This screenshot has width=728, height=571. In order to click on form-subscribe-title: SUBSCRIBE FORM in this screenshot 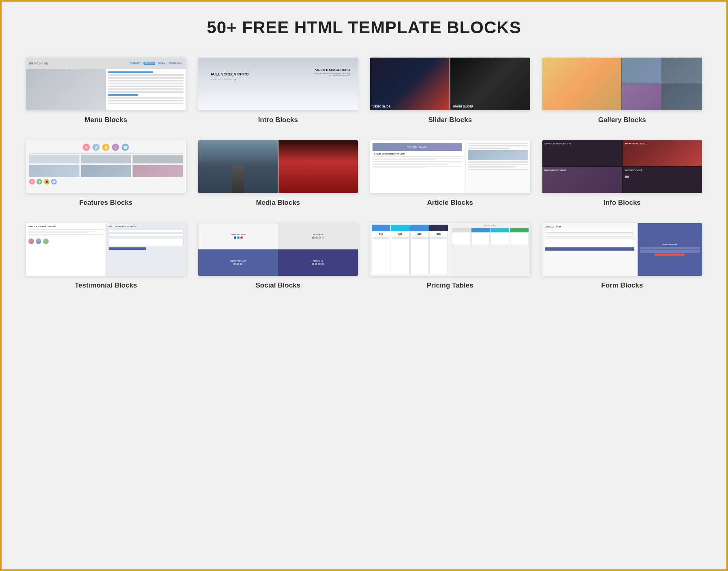, I will do `click(670, 244)`.